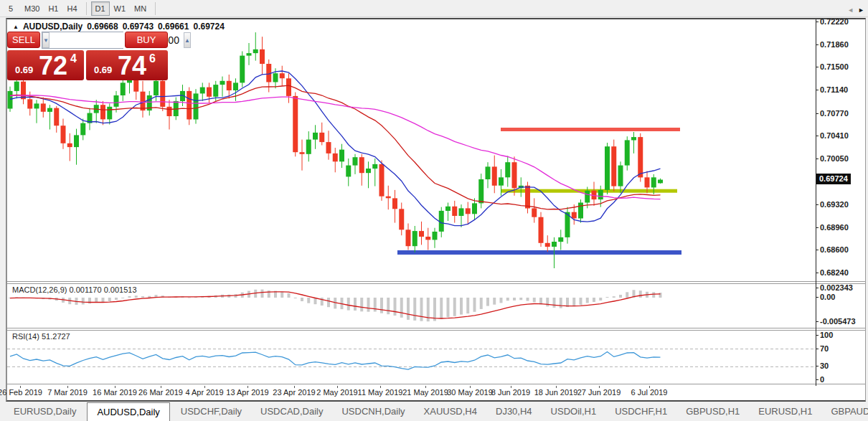 The width and height of the screenshot is (868, 421). What do you see at coordinates (121, 9) in the screenshot?
I see `period-button-w1: W1` at bounding box center [121, 9].